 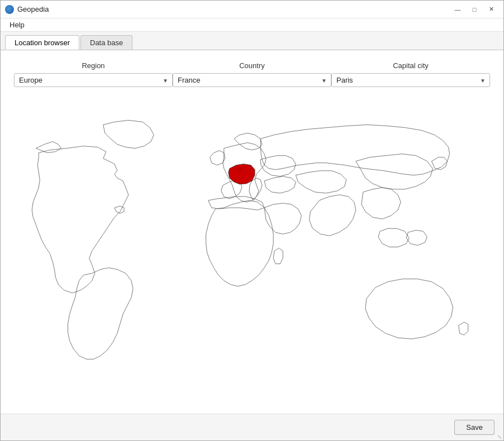 I want to click on maximize-button: □, so click(x=474, y=9).